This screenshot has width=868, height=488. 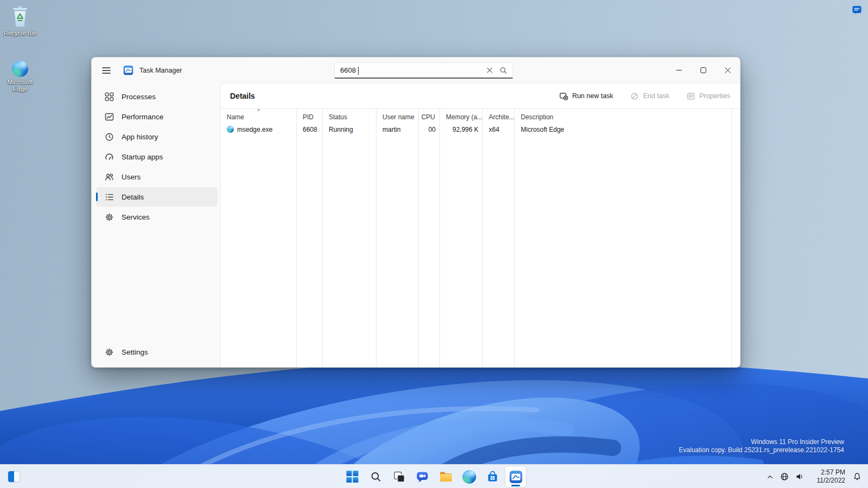 What do you see at coordinates (728, 70) in the screenshot?
I see `close-button` at bounding box center [728, 70].